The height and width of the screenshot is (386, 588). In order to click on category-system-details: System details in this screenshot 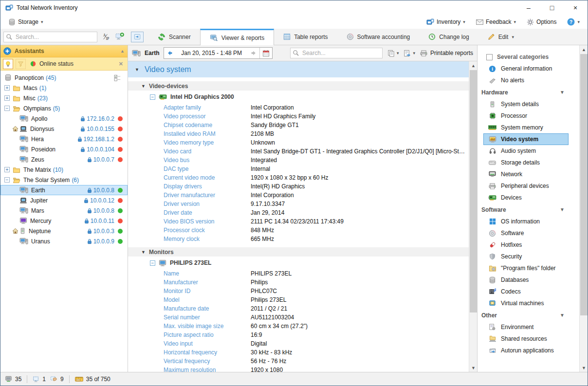, I will do `click(523, 104)`.